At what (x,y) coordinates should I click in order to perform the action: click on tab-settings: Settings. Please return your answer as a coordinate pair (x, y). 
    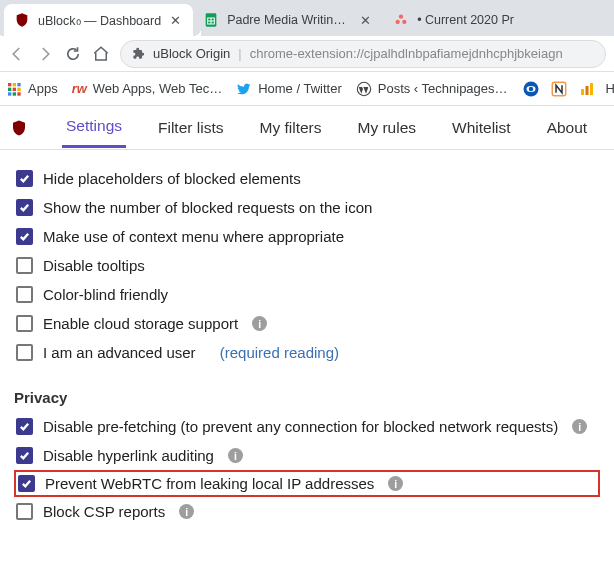
    Looking at the image, I should click on (94, 128).